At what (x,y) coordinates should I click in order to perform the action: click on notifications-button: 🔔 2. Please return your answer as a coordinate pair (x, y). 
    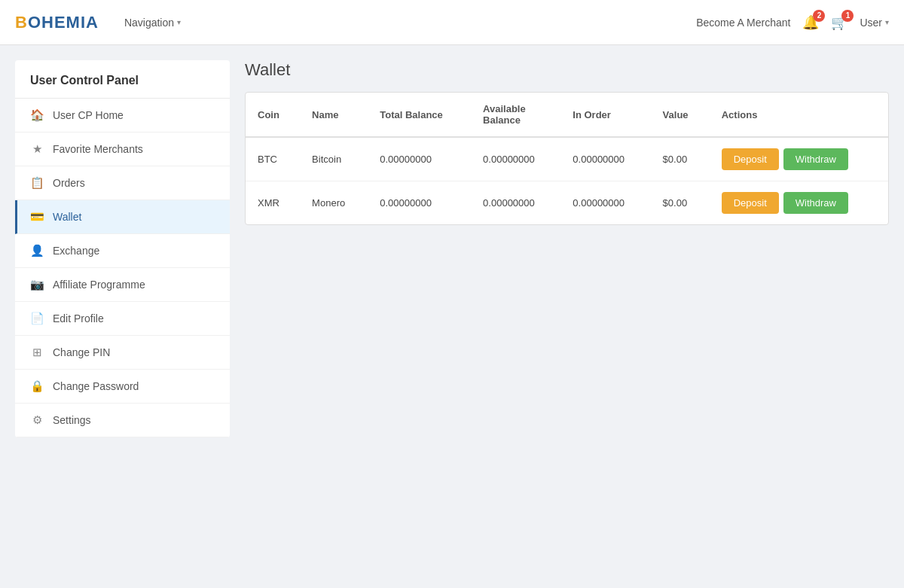
    Looking at the image, I should click on (811, 23).